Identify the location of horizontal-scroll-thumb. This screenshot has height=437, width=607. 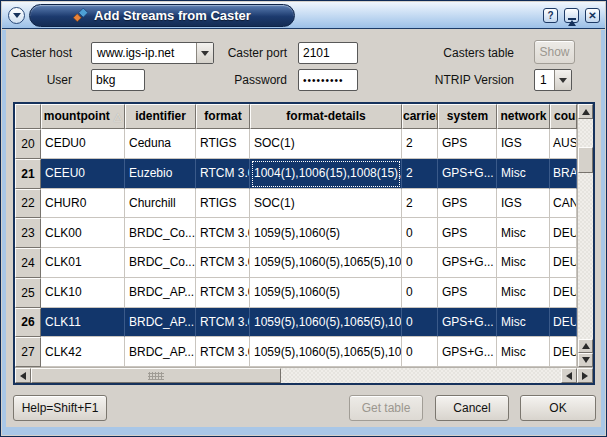
(156, 376).